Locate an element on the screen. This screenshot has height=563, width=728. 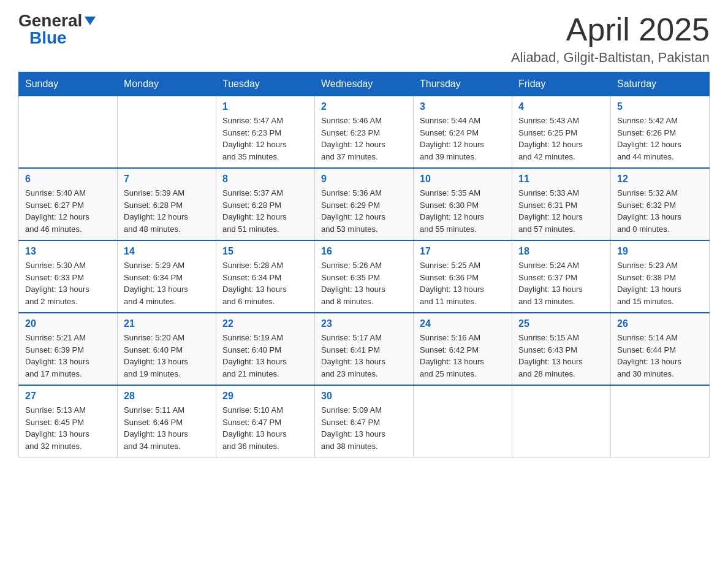
day-number: 20 is located at coordinates (68, 324).